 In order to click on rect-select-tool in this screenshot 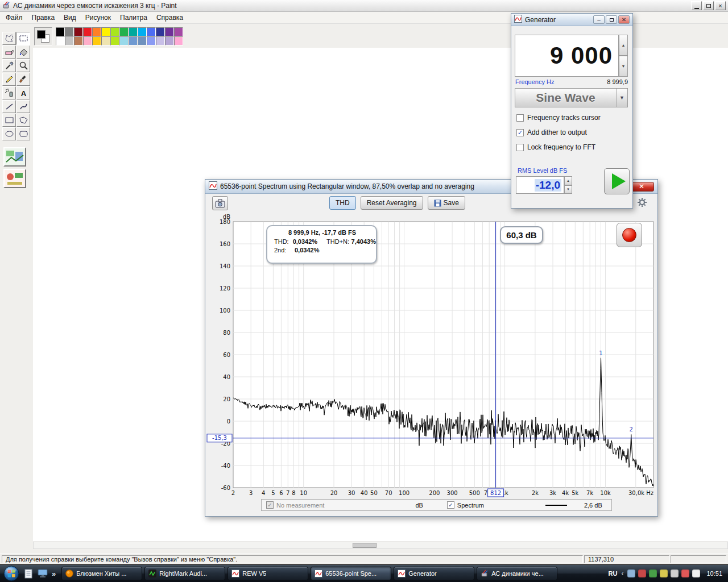, I will do `click(23, 39)`.